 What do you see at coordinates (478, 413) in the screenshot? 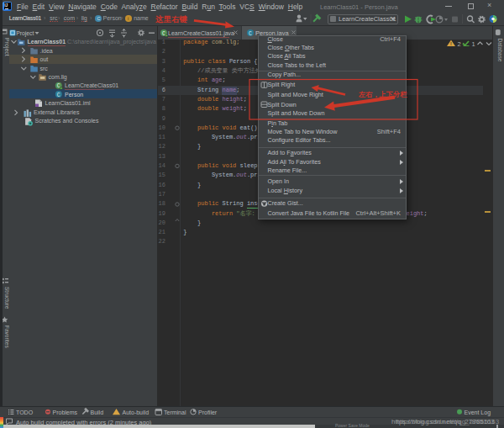
I see `svg-text: Event Log` at bounding box center [478, 413].